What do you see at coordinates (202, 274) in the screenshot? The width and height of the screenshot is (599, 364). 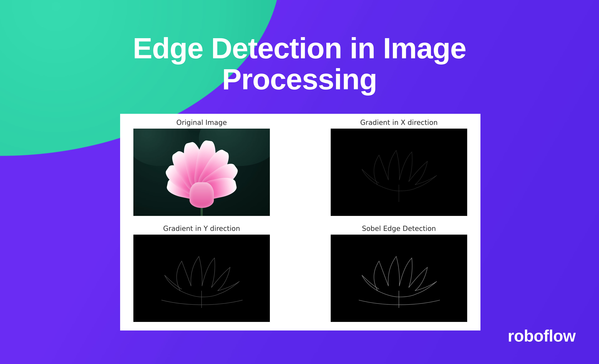 I see `figure-cell-gradient-y: Gradient in Y direction` at bounding box center [202, 274].